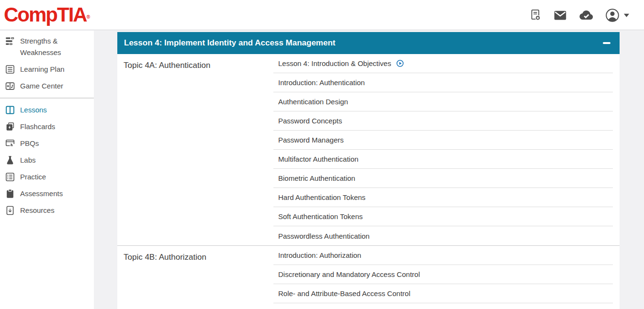 The width and height of the screenshot is (644, 309). What do you see at coordinates (443, 236) in the screenshot?
I see `lesson-item: Passwordless Authentication` at bounding box center [443, 236].